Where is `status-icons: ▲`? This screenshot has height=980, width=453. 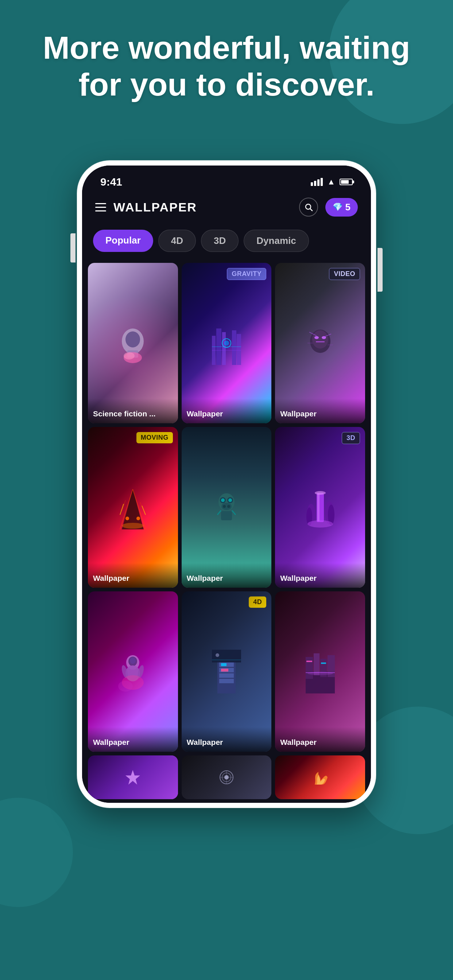
status-icons: ▲ is located at coordinates (332, 182).